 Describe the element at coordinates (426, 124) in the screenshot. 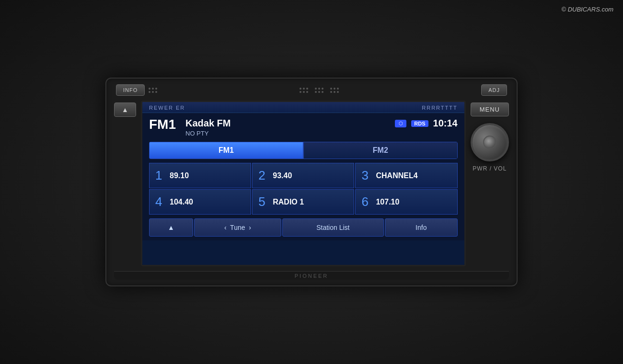

I see `screen-status-right: ⬡ RDS 10:14` at that location.